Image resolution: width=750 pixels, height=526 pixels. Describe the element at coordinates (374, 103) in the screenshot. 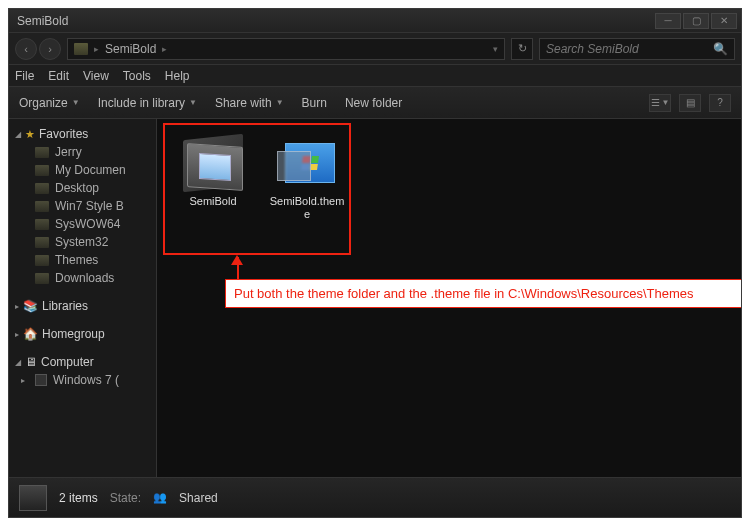

I see `new-folder-button: New folder` at that location.